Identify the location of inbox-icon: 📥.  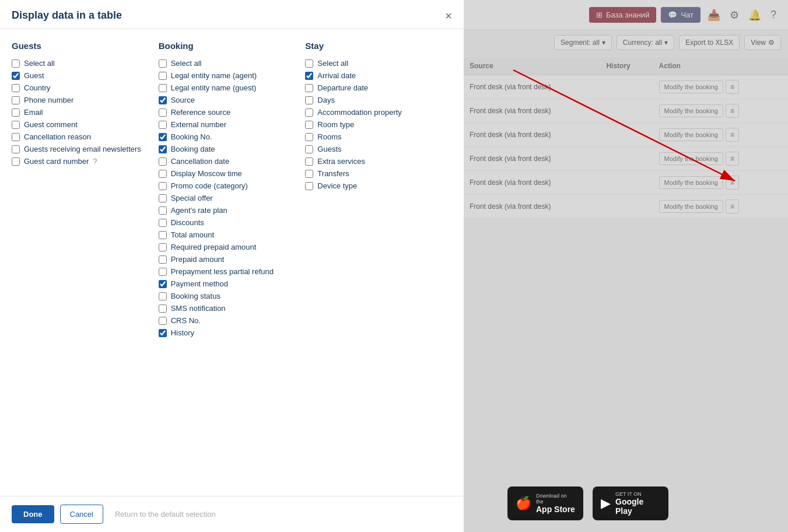
(714, 15).